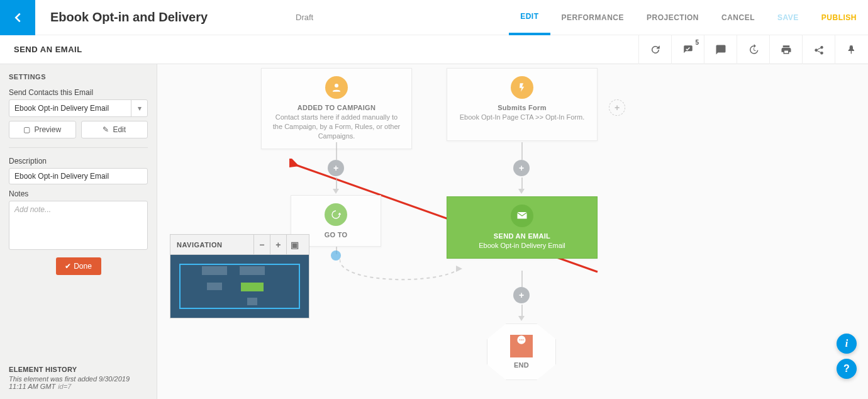  What do you see at coordinates (337, 108) in the screenshot?
I see `node-added-to-campaign: ADDED TO CAMPAIGN Contact starts here if…` at bounding box center [337, 108].